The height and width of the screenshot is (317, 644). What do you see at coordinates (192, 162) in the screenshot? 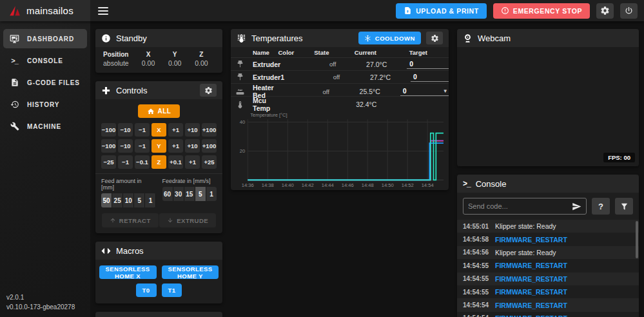
I see `jog-z-+1: +1` at bounding box center [192, 162].